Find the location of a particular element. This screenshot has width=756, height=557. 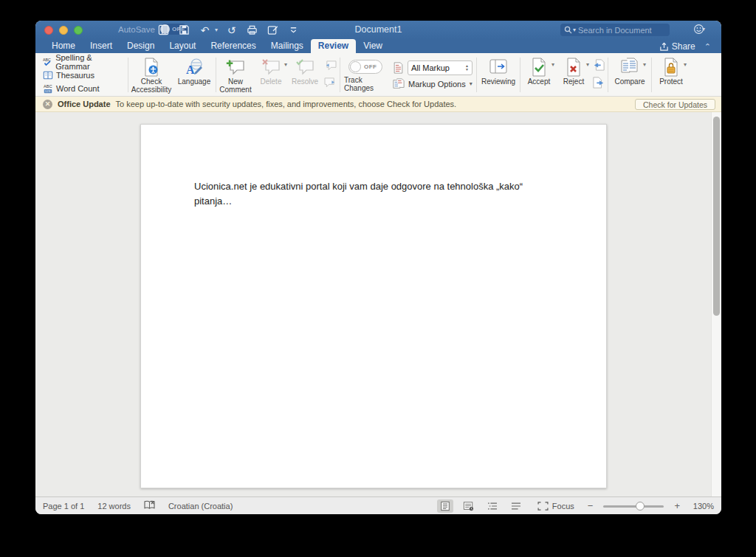

tab-design: Design is located at coordinates (140, 46).